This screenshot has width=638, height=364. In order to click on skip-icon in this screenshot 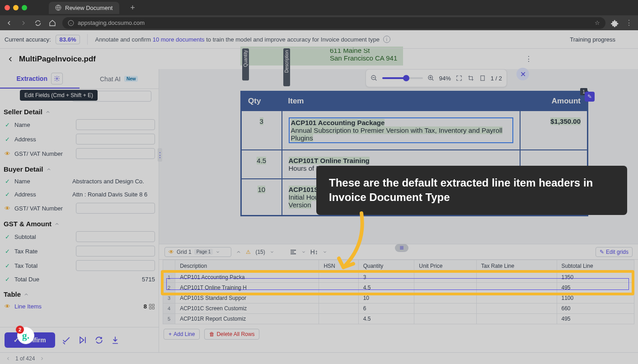, I will do `click(83, 340)`.